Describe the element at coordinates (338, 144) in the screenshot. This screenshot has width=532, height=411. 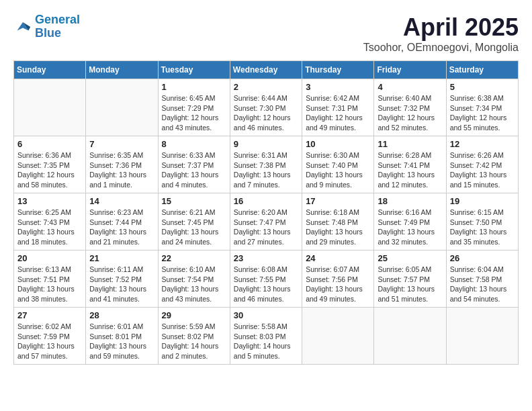
I see `day-number: 10` at that location.